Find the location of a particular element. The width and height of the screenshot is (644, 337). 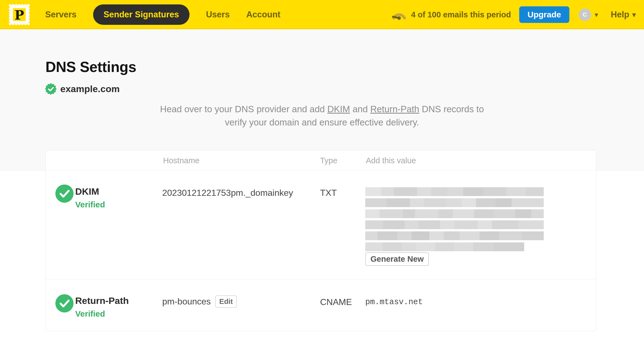

description-text: Head over to your DNS provider and add is located at coordinates (243, 109).